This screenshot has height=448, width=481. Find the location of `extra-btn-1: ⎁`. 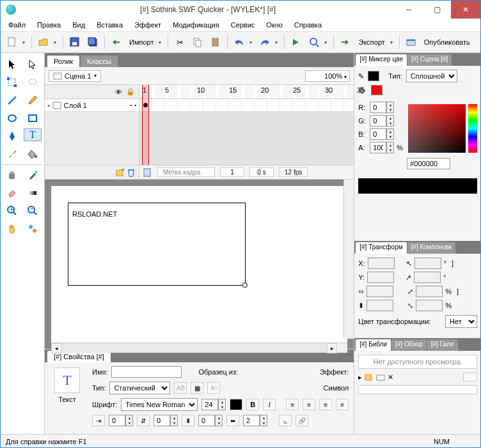

extra-btn-1: ⎁ is located at coordinates (285, 421).